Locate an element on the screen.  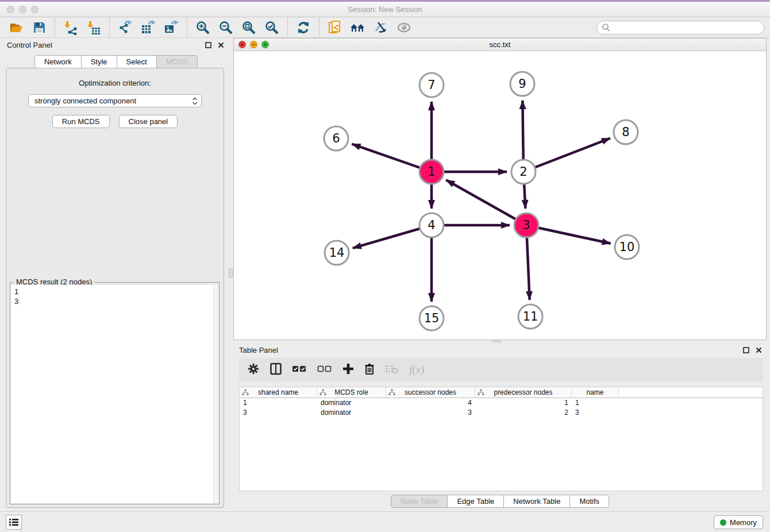
show-columns-icon is located at coordinates (276, 370).